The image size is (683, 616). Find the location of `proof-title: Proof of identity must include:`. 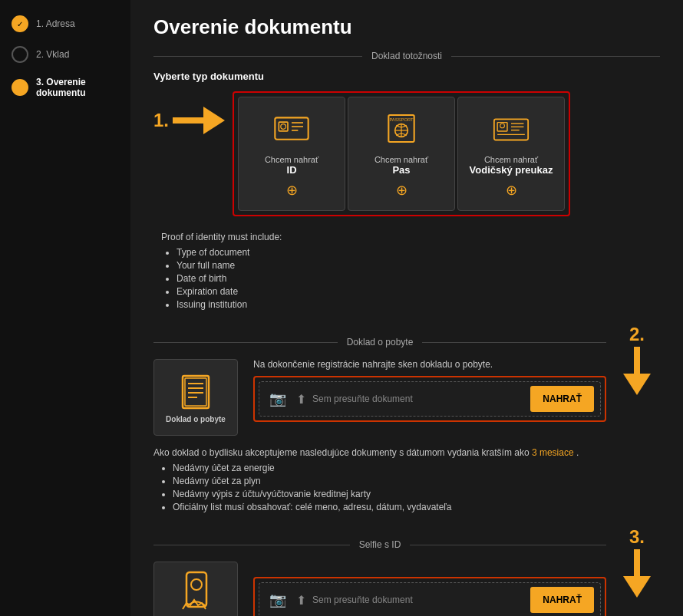

proof-title: Proof of identity must include: is located at coordinates (411, 237).